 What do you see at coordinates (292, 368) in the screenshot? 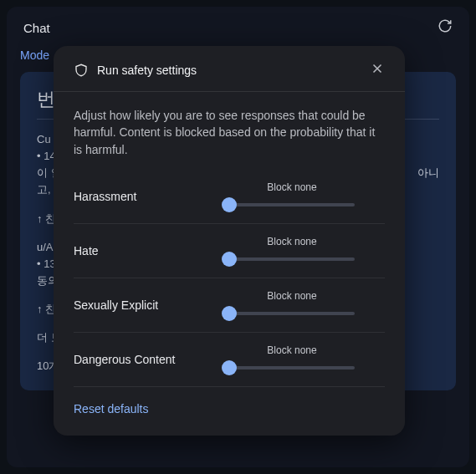
I see `dangerous-content-slider` at bounding box center [292, 368].